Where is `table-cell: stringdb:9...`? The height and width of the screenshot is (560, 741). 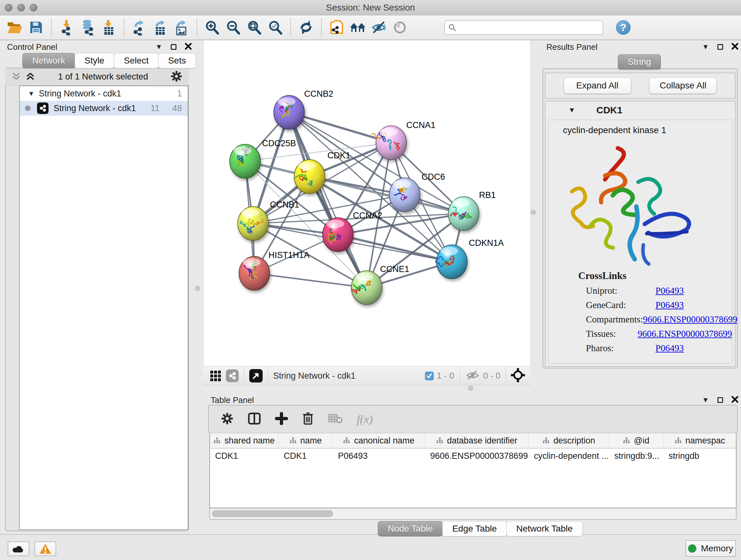 table-cell: stringdb:9... is located at coordinates (636, 456).